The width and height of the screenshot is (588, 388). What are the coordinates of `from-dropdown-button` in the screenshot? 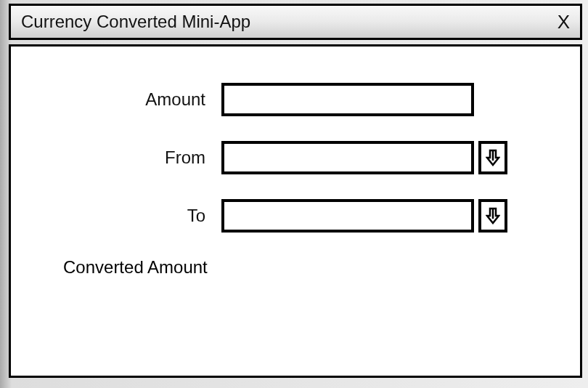 It's located at (493, 158).